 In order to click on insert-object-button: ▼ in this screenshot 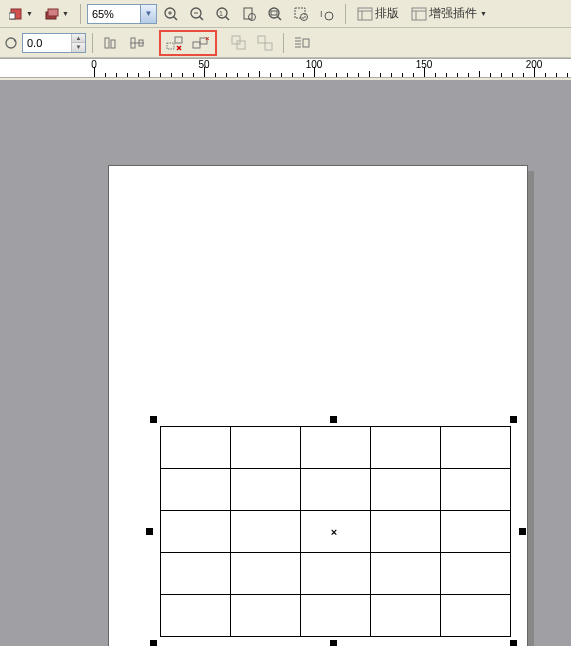, I will do `click(21, 14)`.